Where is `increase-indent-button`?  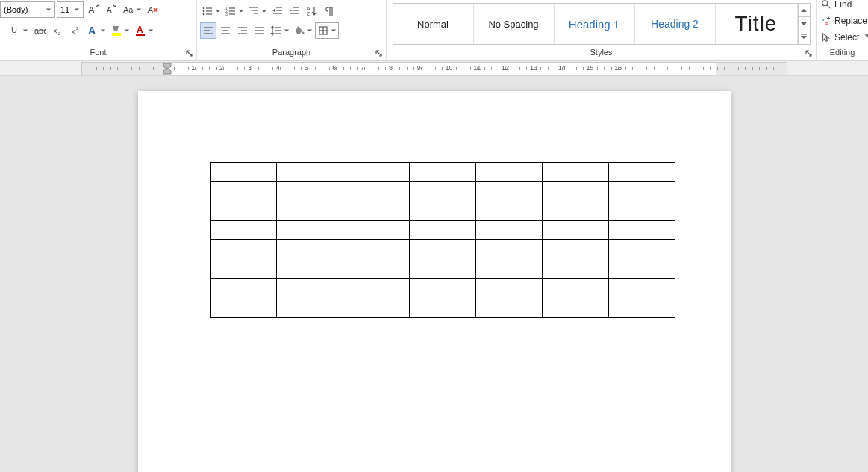
increase-indent-button is located at coordinates (295, 11).